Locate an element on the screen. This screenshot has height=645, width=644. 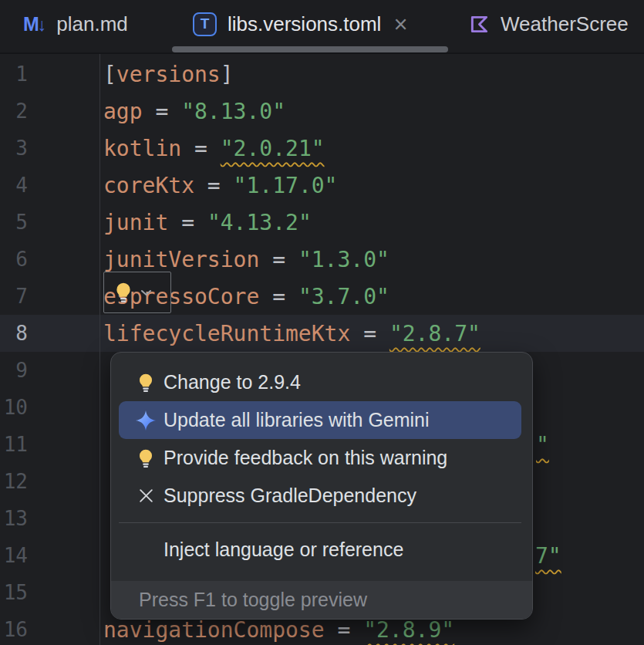
menu-item-provide-feedback: Provide feedback on this warning is located at coordinates (320, 458).